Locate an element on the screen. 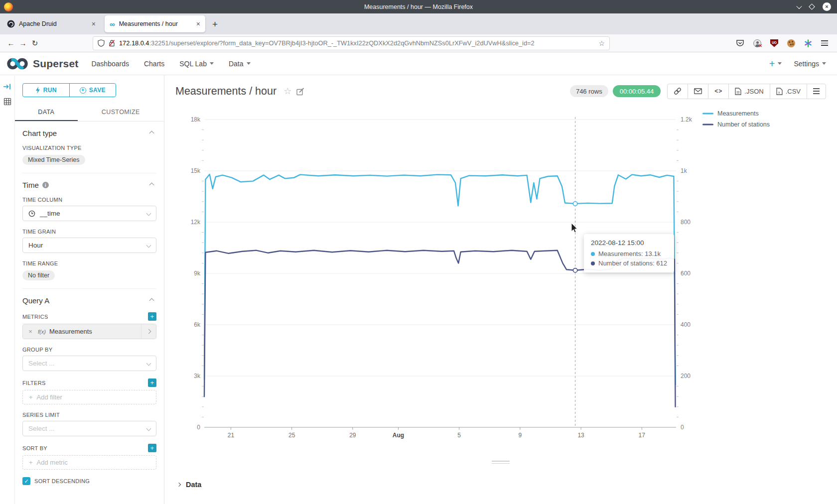 The width and height of the screenshot is (837, 504). file-icon is located at coordinates (738, 92).